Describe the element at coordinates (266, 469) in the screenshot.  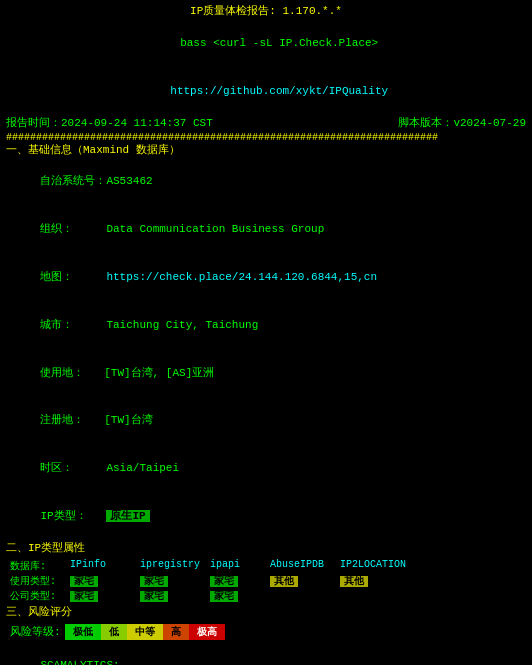
I see `tz-row: 时区： Asia/Taipei` at that location.